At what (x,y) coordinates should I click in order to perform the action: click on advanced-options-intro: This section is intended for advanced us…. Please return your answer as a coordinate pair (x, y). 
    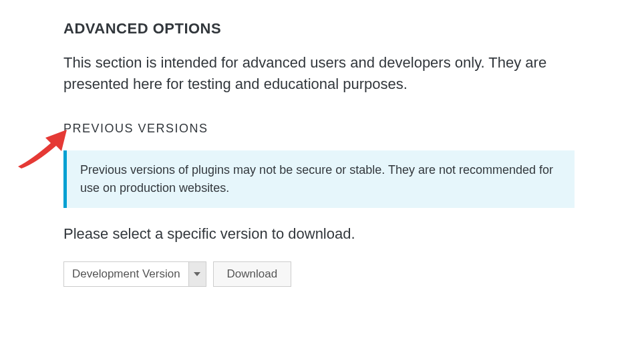
    Looking at the image, I should click on (319, 74).